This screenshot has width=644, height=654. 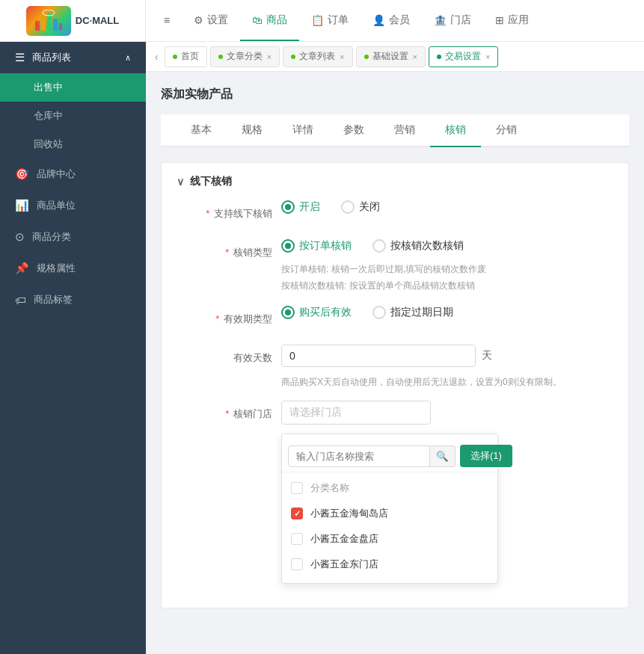 What do you see at coordinates (73, 300) in the screenshot?
I see `sidebar-category-tag: 🏷 商品标签` at bounding box center [73, 300].